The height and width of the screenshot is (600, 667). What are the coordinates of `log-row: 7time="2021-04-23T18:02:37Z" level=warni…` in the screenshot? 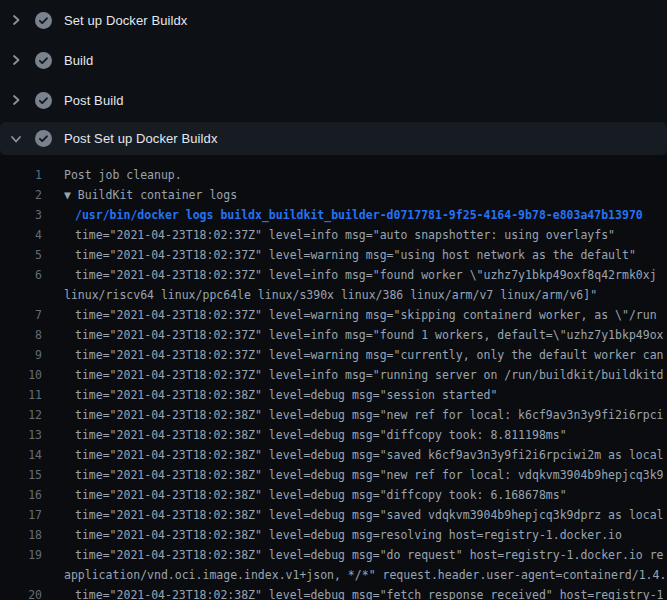 It's located at (334, 315).